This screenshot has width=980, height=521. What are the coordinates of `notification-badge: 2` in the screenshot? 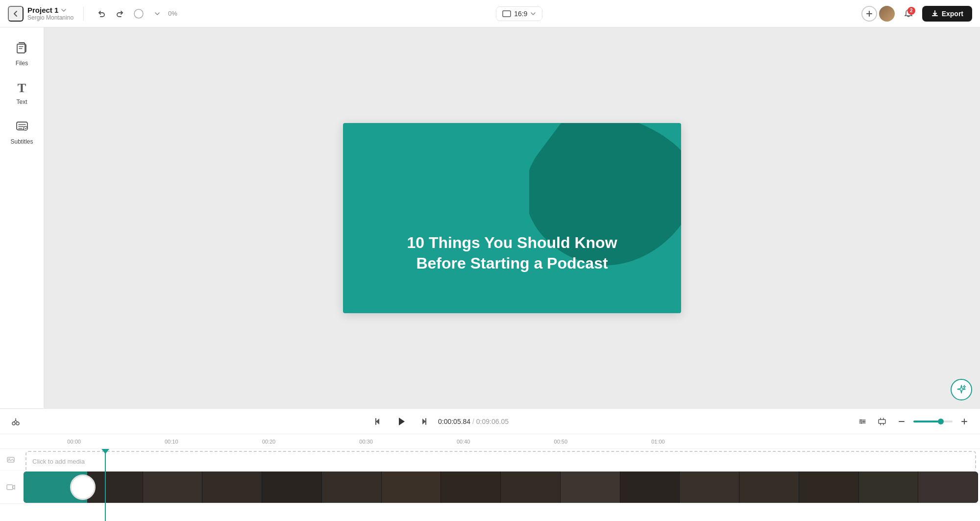 It's located at (911, 11).